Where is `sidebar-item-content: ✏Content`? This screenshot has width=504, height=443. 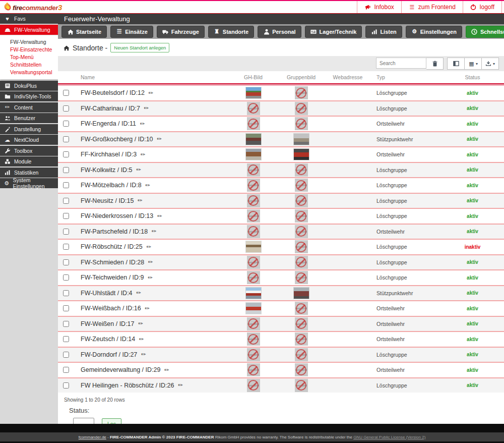 sidebar-item-content: ✏Content is located at coordinates (29, 107).